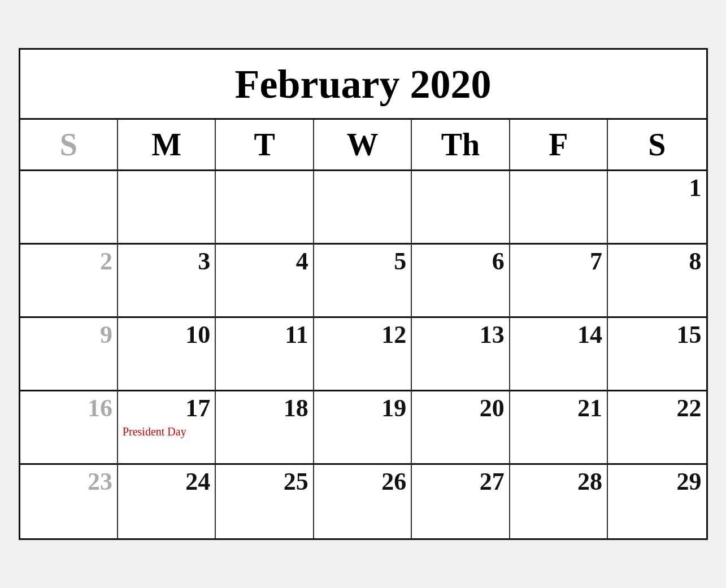 The height and width of the screenshot is (588, 726). I want to click on calendar-cell: 1, so click(657, 208).